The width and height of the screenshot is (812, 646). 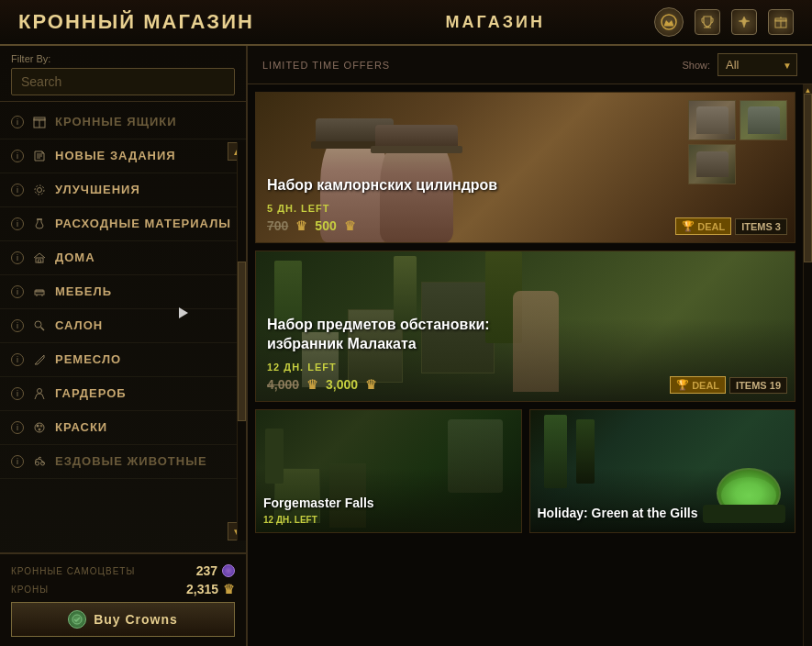 What do you see at coordinates (738, 120) in the screenshot?
I see `thumb-row` at bounding box center [738, 120].